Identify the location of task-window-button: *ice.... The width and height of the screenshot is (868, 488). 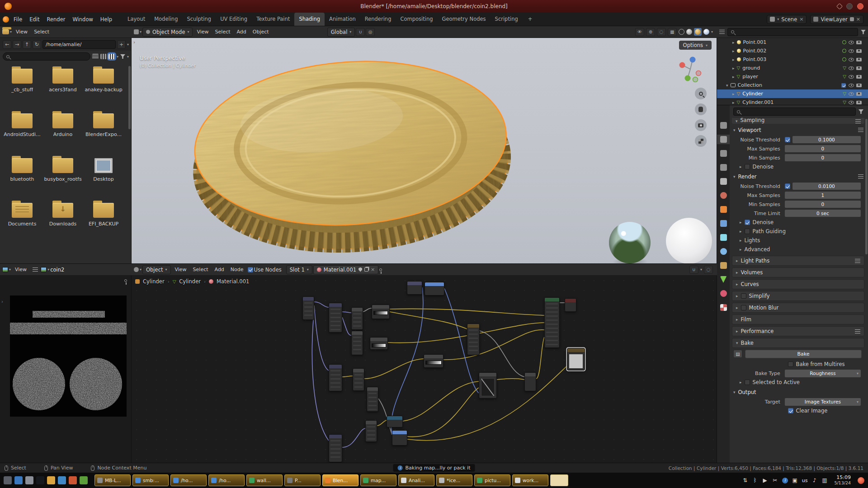
(454, 480).